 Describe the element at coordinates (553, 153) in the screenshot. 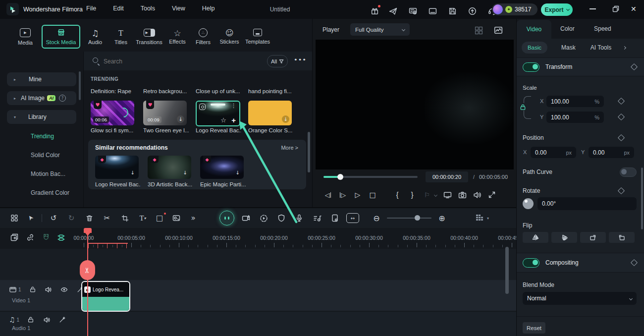

I see `position-x-input: 0.00px` at that location.